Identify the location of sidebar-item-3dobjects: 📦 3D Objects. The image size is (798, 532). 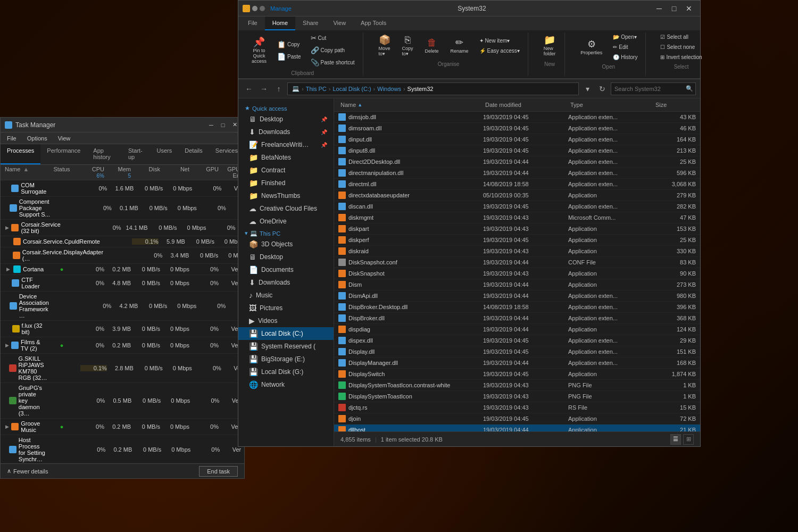
(286, 244).